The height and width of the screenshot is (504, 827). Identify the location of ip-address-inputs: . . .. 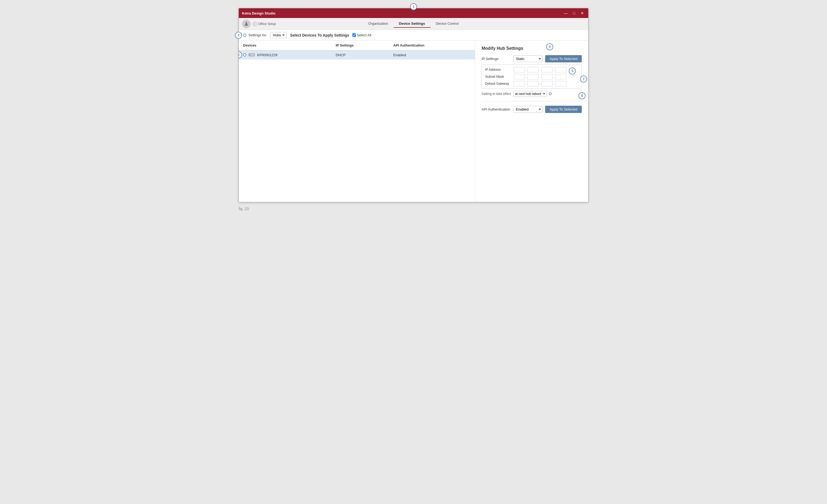
(540, 70).